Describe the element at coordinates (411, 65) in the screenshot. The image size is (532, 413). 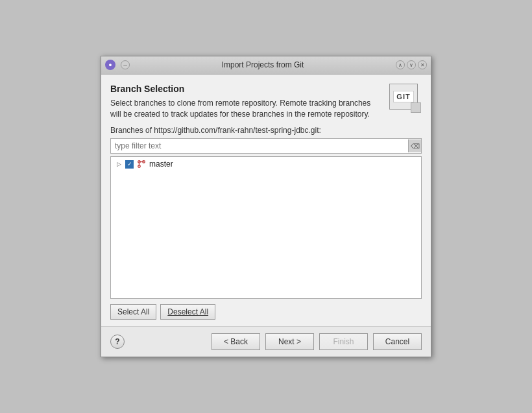
I see `titlebar-right-controls: ∧ ∨ ✕` at that location.